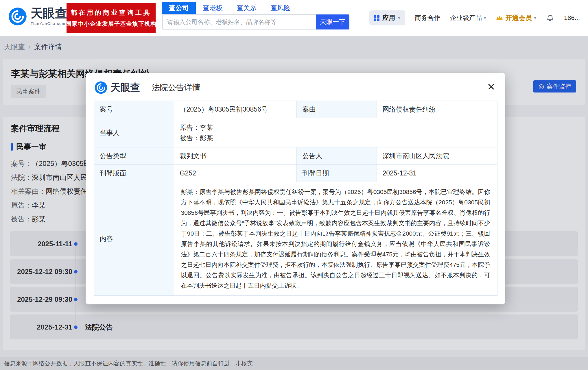  Describe the element at coordinates (235, 173) in the screenshot. I see `value-publication-page: G252` at that location.